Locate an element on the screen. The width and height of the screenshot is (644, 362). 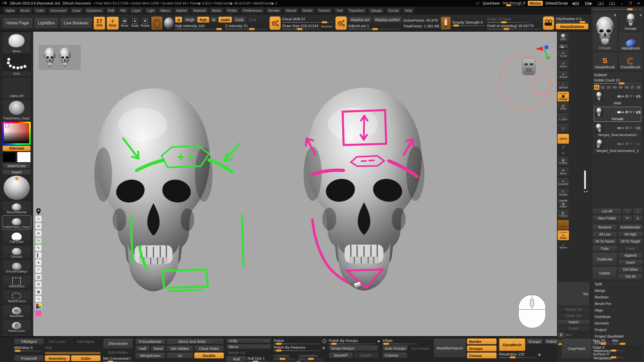
roll-button: Roll is located at coordinates (236, 359).